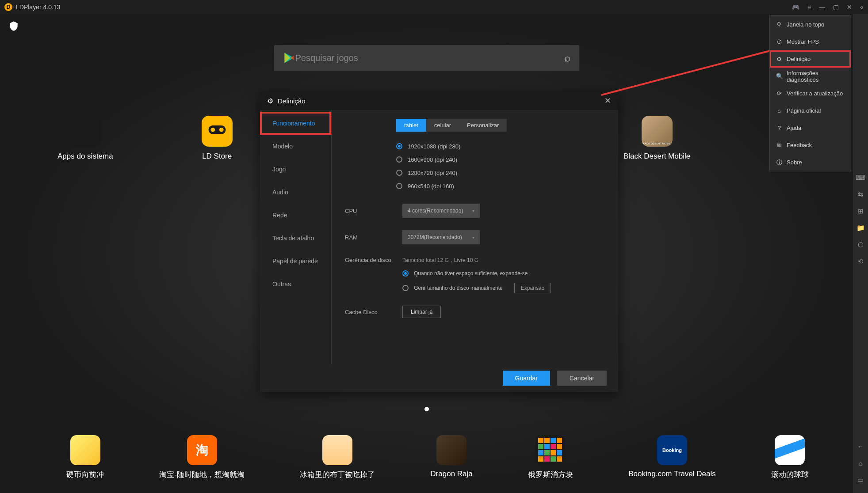 The image size is (868, 493). What do you see at coordinates (217, 138) in the screenshot?
I see `desktop-icon-ld-store: LD Store` at bounding box center [217, 138].